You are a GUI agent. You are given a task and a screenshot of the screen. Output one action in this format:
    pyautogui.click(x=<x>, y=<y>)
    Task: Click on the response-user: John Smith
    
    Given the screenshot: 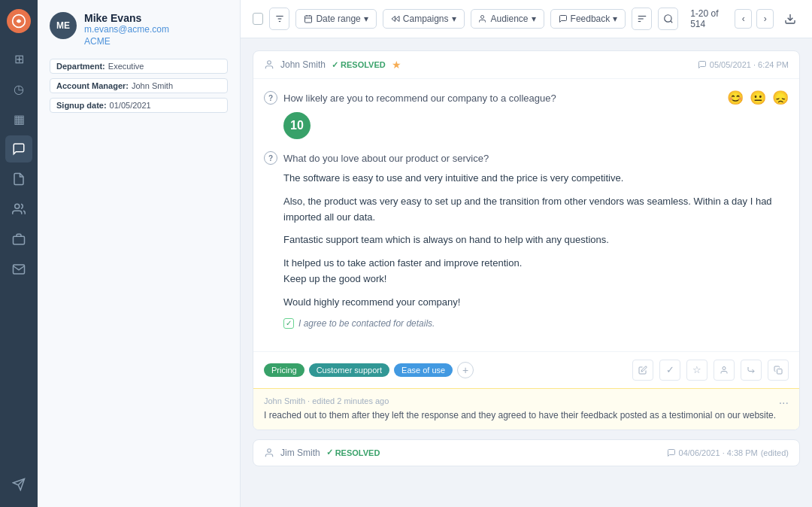 What is the action you would take?
    pyautogui.click(x=303, y=65)
    